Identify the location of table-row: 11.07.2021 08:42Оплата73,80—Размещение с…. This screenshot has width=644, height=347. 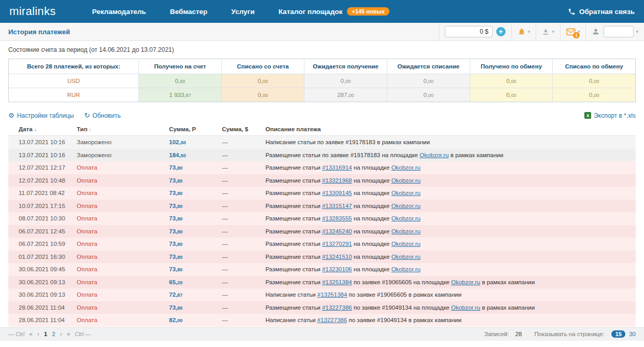
(322, 193).